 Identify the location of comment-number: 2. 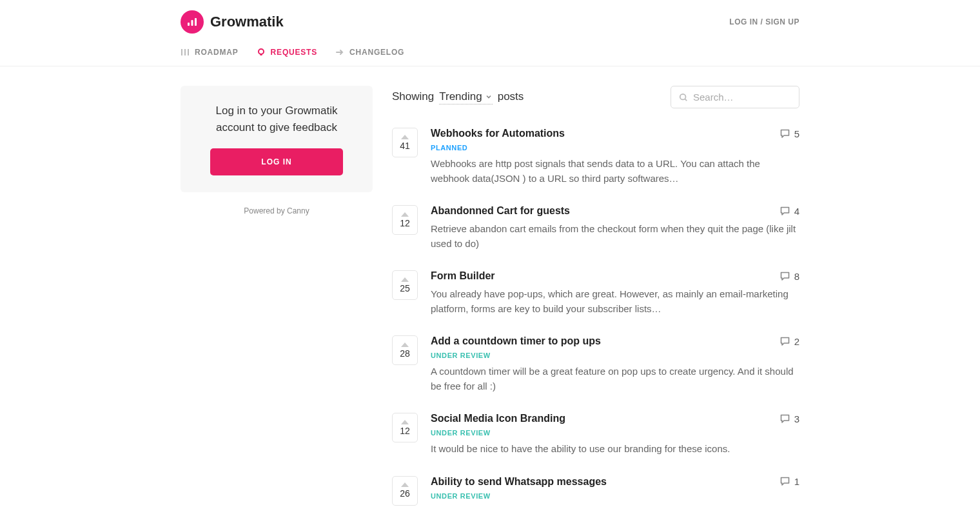
(797, 342).